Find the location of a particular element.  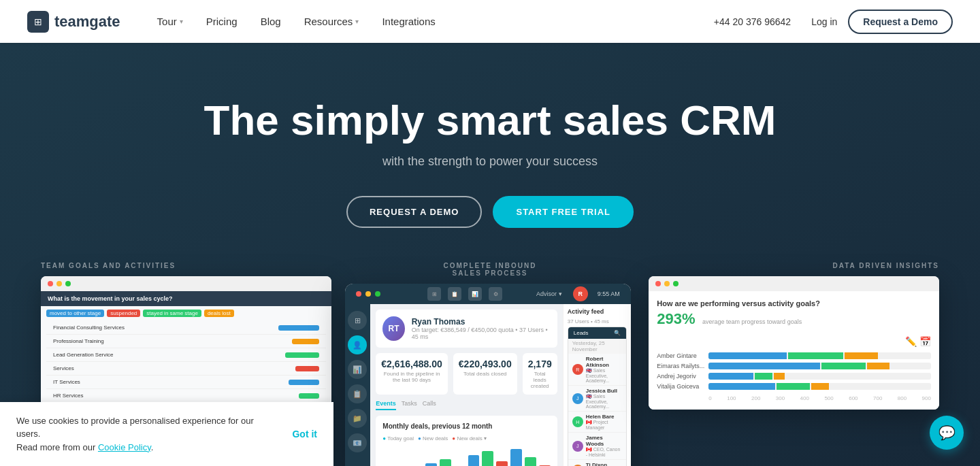

phone-number: +44 20 376 96642 is located at coordinates (753, 22).